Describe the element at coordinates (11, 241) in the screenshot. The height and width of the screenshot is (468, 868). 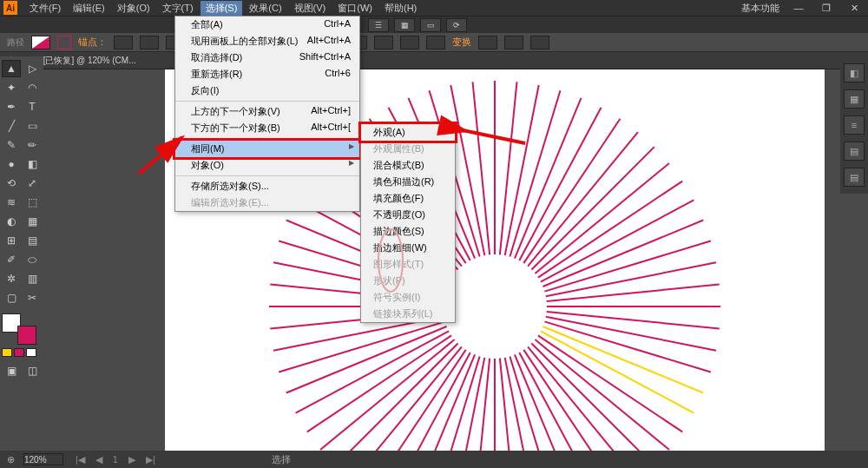
I see `tool-mesh: ⊞` at that location.